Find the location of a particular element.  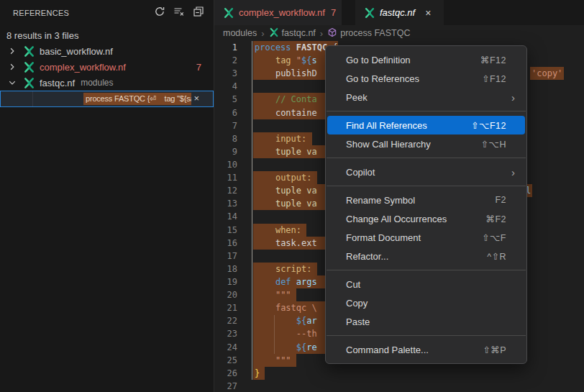

clear-all-icon is located at coordinates (179, 13).